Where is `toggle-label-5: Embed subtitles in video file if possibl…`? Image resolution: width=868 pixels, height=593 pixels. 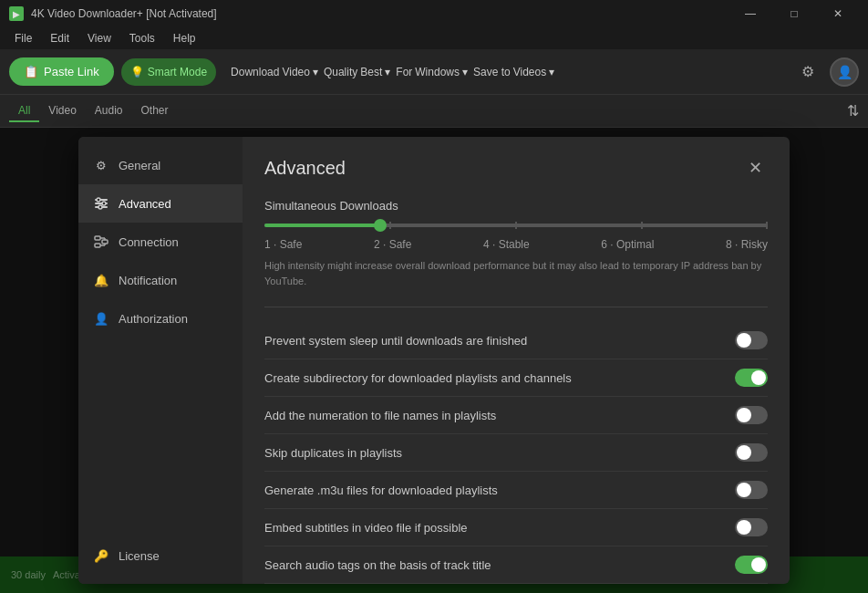 toggle-label-5: Embed subtitles in video file if possibl… is located at coordinates (367, 527).